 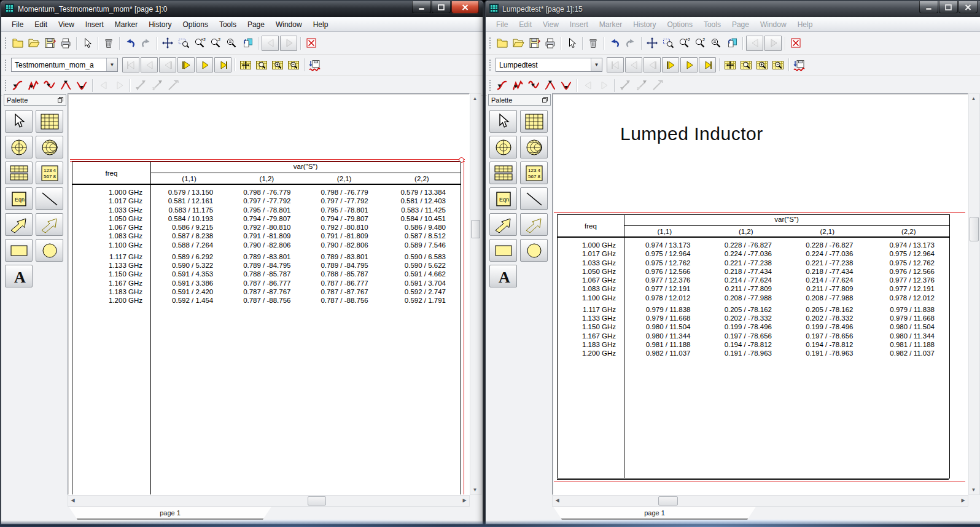 What do you see at coordinates (141, 85) in the screenshot?
I see `marker-delete-icon` at bounding box center [141, 85].